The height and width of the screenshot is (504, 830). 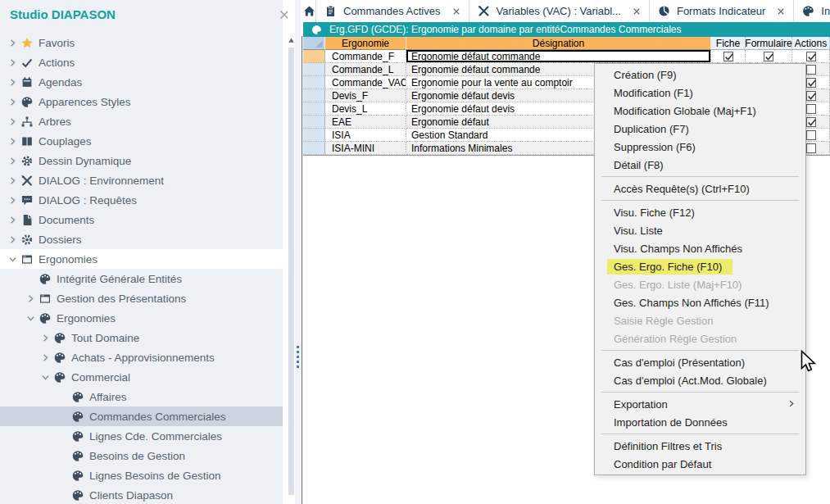 What do you see at coordinates (700, 446) in the screenshot?
I see `menu-item-definition-filtres-et-tris: Définition Filtres et Tris` at bounding box center [700, 446].